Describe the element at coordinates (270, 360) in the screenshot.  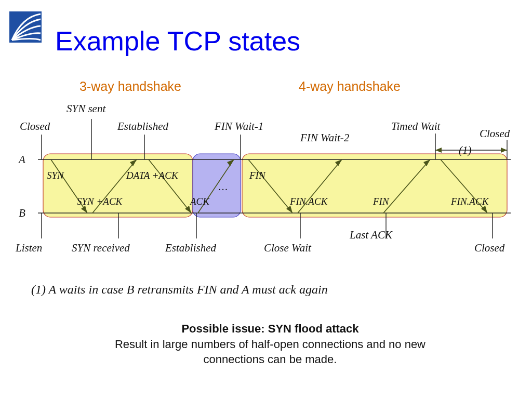
I see `issue-body-2: connections can be made.` at that location.